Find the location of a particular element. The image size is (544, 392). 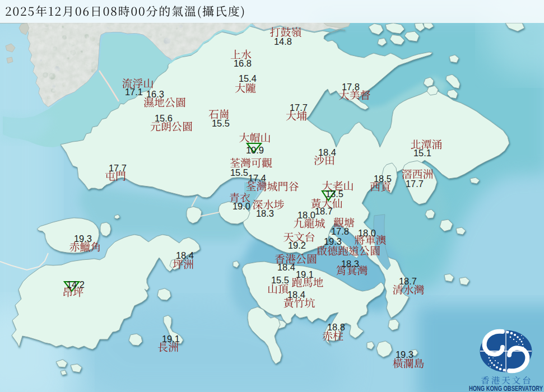

svg-text: 17.4 is located at coordinates (257, 178).